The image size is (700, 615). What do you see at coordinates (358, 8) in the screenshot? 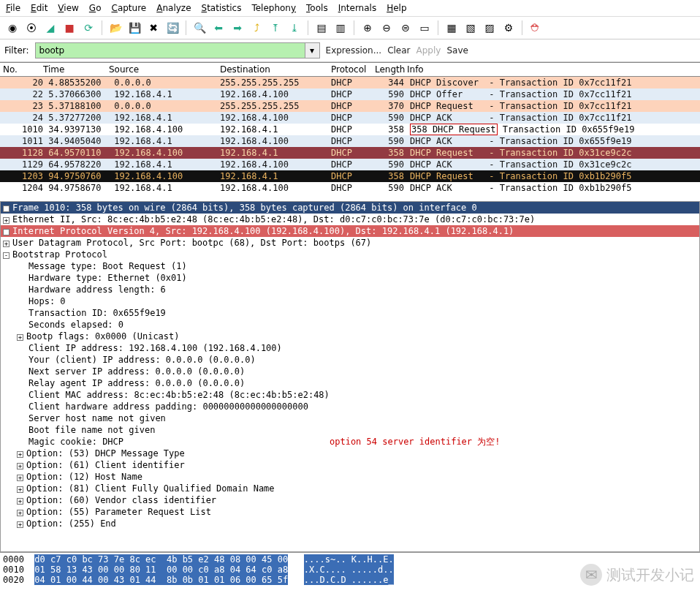
I see `menu-internals: Internals` at bounding box center [358, 8].